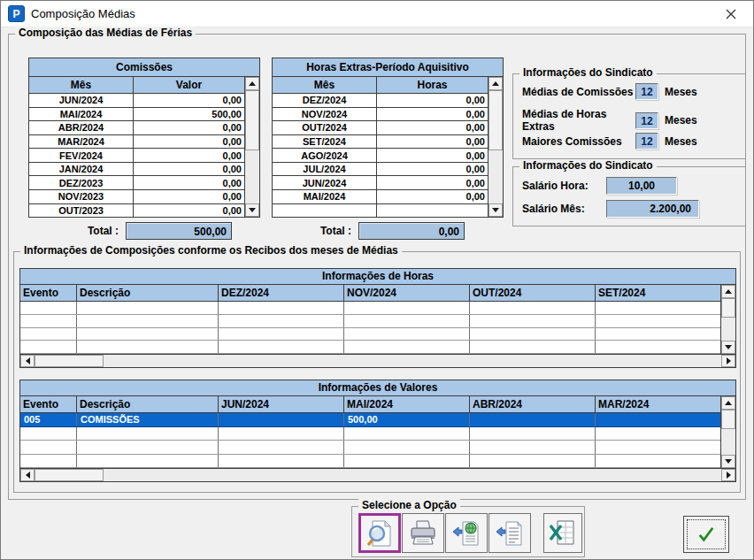 The height and width of the screenshot is (560, 754). What do you see at coordinates (281, 404) in the screenshot?
I see `col-month-1: JUN/2024` at bounding box center [281, 404].